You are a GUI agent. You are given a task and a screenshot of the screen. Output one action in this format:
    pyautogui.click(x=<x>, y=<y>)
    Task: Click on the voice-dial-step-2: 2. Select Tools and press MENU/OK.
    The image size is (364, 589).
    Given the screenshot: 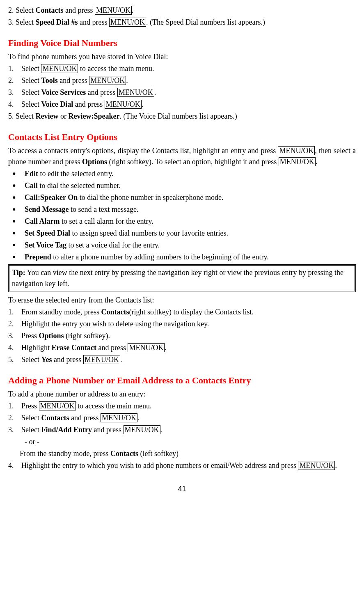 What is the action you would take?
    pyautogui.click(x=182, y=80)
    